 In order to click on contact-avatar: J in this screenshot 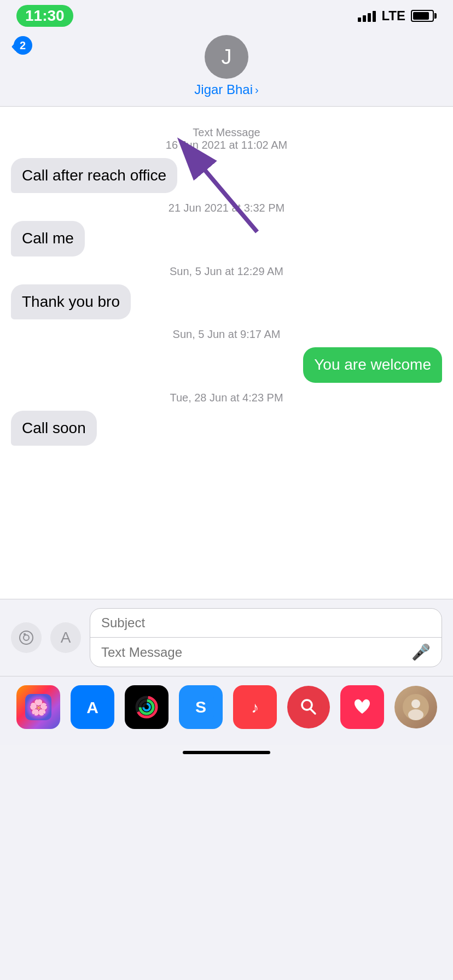, I will do `click(226, 57)`.